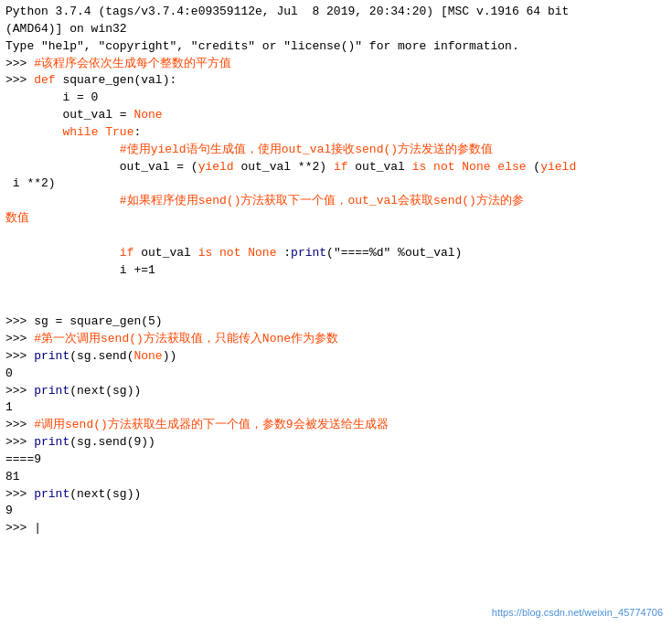 This screenshot has height=627, width=672. Describe the element at coordinates (336, 115) in the screenshot. I see `line-7: out_val = None` at that location.